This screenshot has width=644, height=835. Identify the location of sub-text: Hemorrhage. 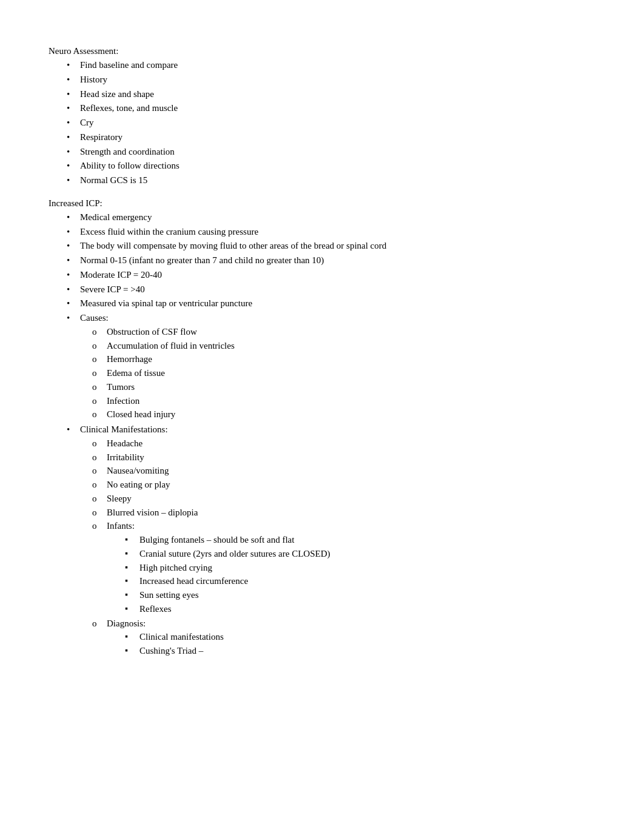
(351, 360).